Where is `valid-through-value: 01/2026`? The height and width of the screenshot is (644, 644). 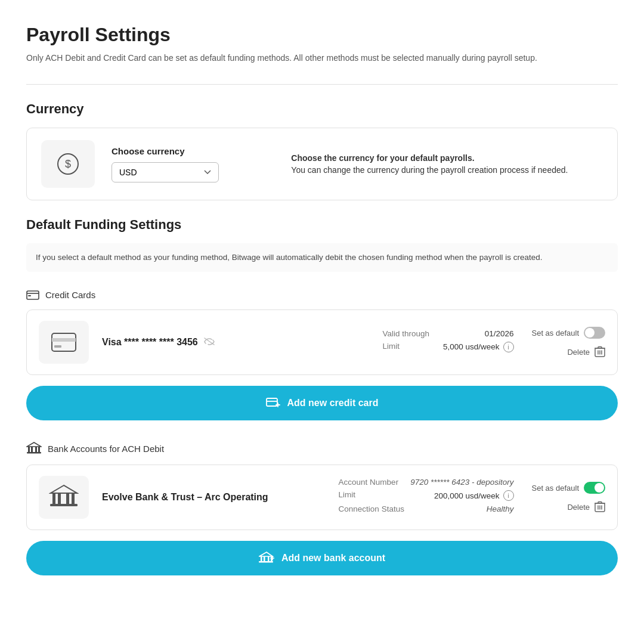
valid-through-value: 01/2026 is located at coordinates (500, 334).